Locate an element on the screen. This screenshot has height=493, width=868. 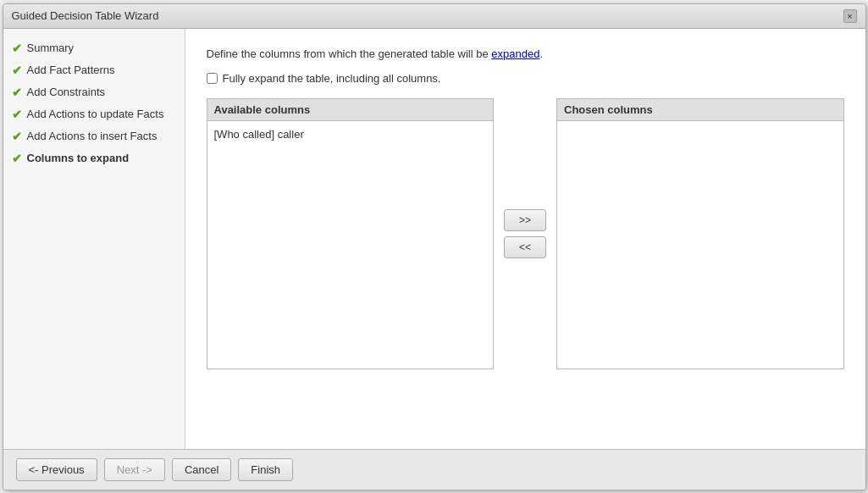
finish-button: Finish is located at coordinates (266, 469).